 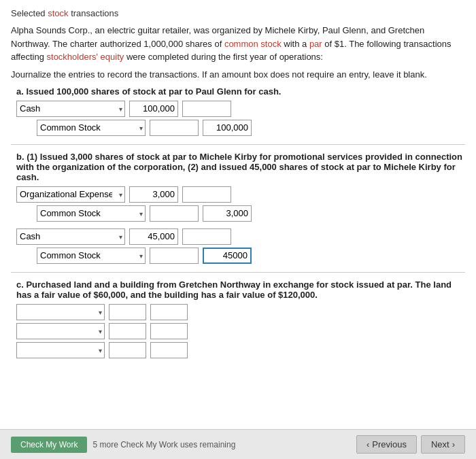 I want to click on credit-input-a2, so click(x=227, y=128).